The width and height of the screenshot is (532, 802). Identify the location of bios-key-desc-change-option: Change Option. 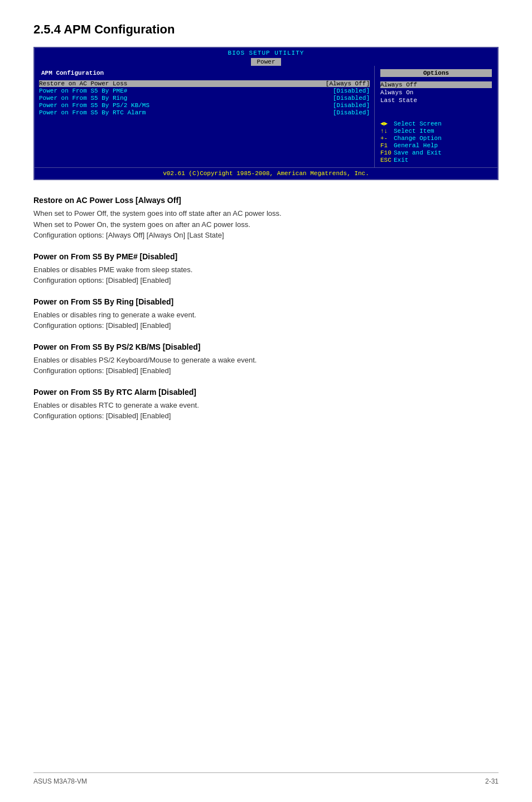
(418, 138).